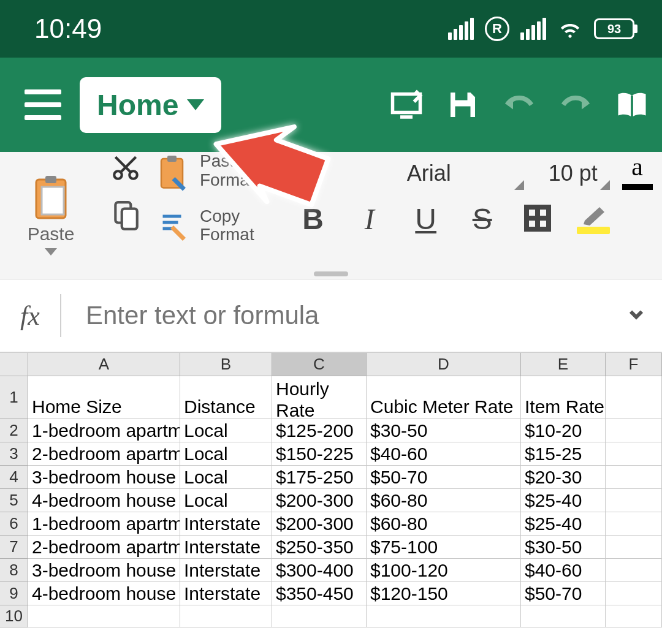 This screenshot has width=662, height=644. Describe the element at coordinates (151, 105) in the screenshot. I see `ribbon-tab-dropdown: Home` at that location.